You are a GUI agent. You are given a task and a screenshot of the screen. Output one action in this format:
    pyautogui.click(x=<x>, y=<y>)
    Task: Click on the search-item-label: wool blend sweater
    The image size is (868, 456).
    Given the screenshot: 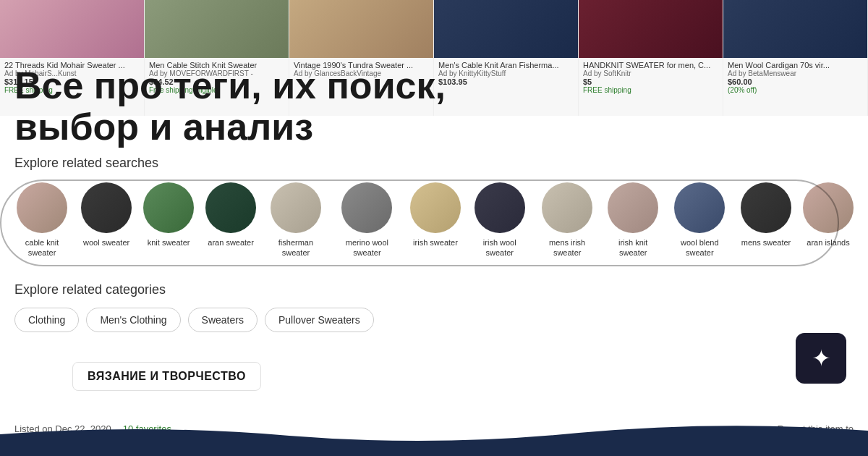 What is the action you would take?
    pyautogui.click(x=700, y=248)
    